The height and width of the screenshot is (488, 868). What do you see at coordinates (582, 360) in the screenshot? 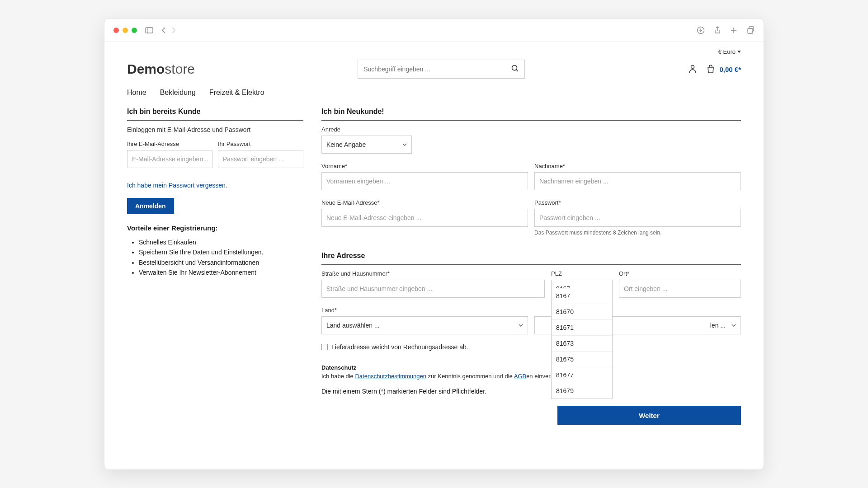
I see `plz-option: 81675` at bounding box center [582, 360].